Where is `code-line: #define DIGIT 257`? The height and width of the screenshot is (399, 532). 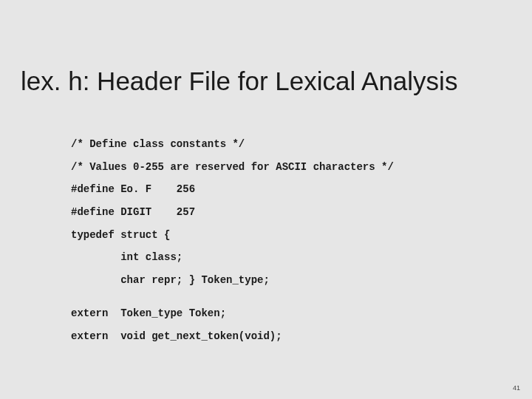 code-line: #define DIGIT 257 is located at coordinates (232, 213).